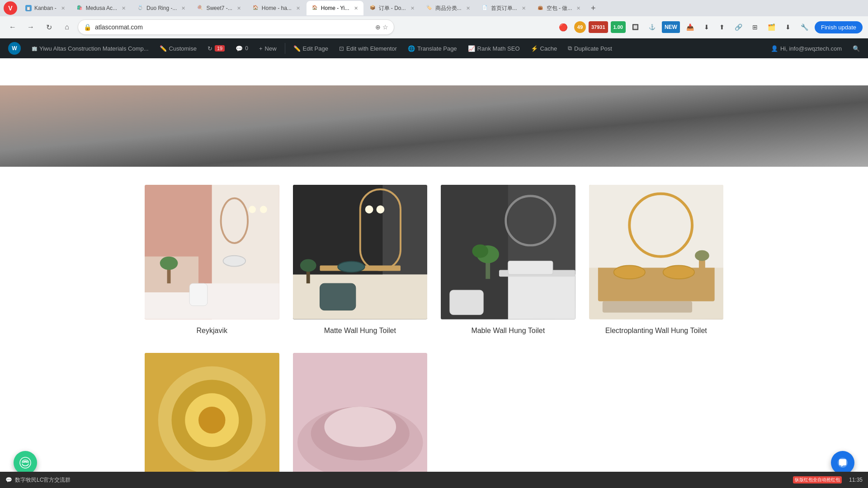 This screenshot has height=488, width=868. What do you see at coordinates (805, 27) in the screenshot?
I see `browser-action-wp: 🔧` at bounding box center [805, 27].